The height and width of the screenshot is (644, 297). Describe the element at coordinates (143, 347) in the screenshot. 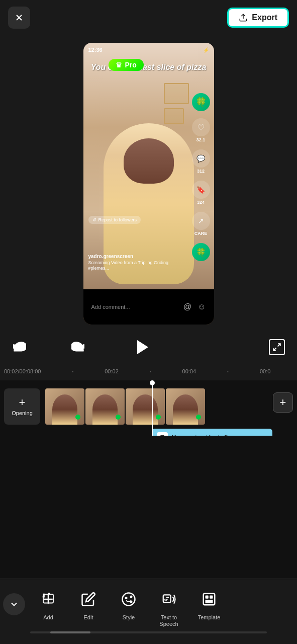

I see `play-triangle-icon` at that location.